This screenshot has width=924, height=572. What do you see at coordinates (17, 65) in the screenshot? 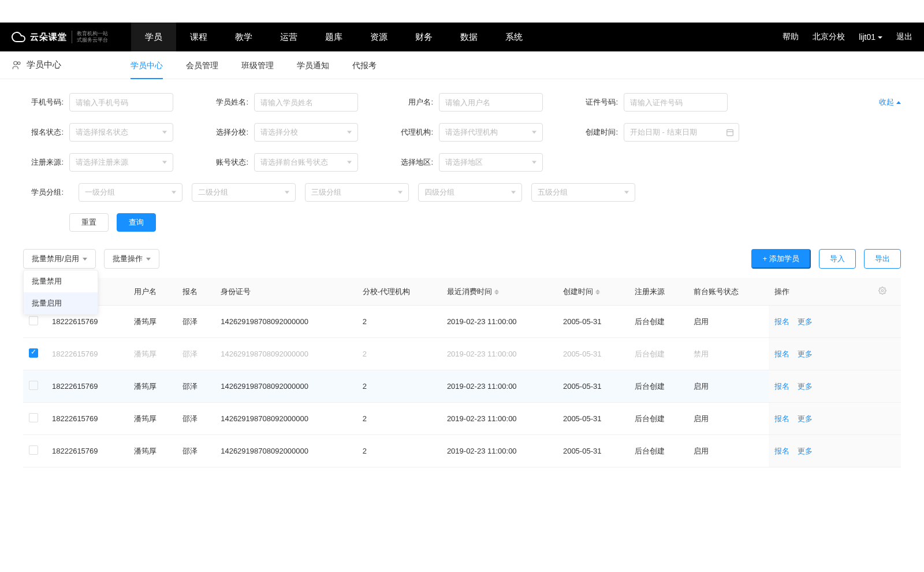
I see `user-icon` at bounding box center [17, 65].